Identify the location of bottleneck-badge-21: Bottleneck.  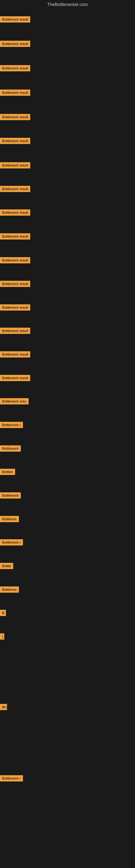
(10, 495).